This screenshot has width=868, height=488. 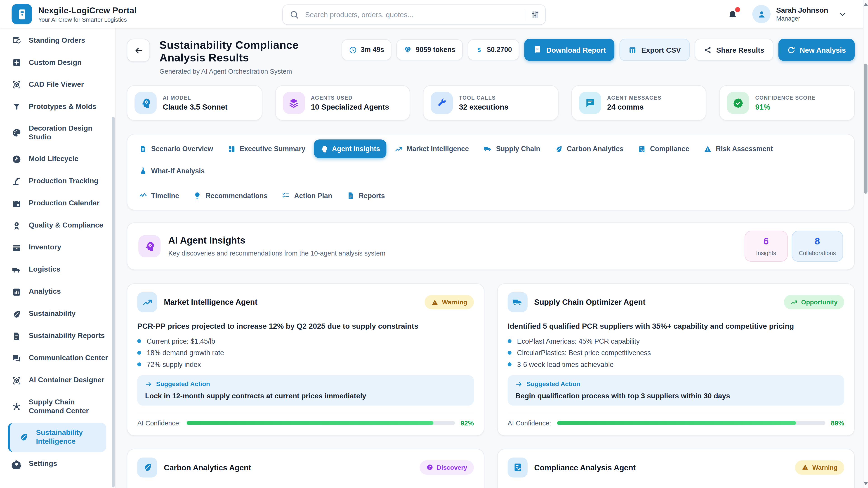 I want to click on settings-icon, so click(x=17, y=464).